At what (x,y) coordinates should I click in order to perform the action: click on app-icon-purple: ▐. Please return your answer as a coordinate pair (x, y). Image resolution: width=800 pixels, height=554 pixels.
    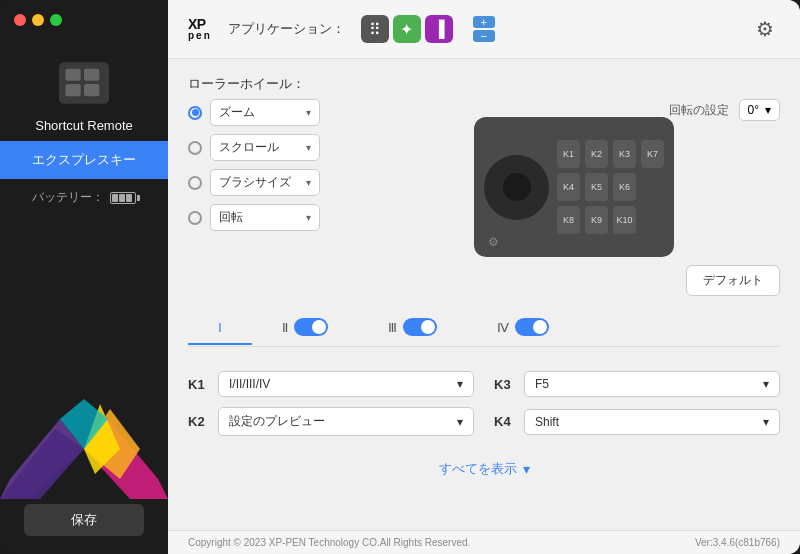
    Looking at the image, I should click on (439, 29).